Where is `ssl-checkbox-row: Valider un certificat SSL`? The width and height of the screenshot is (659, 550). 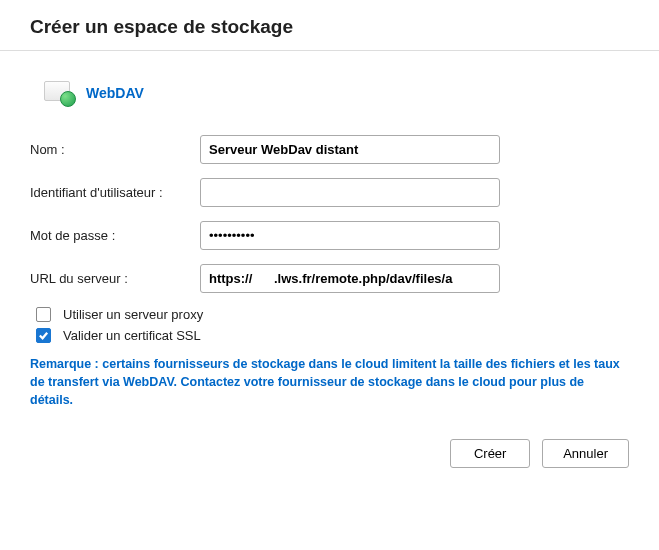
ssl-checkbox-row: Valider un certificat SSL is located at coordinates (330, 336).